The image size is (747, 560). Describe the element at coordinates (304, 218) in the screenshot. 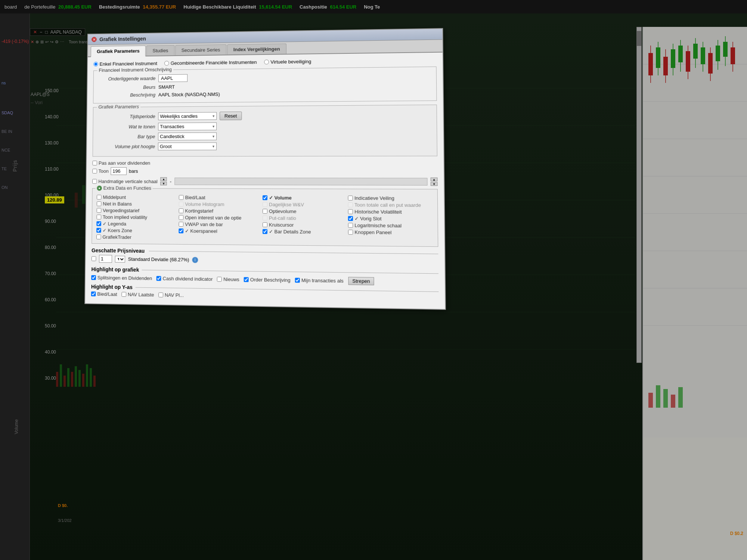

I see `put-call-cb: Put-call ratio` at that location.